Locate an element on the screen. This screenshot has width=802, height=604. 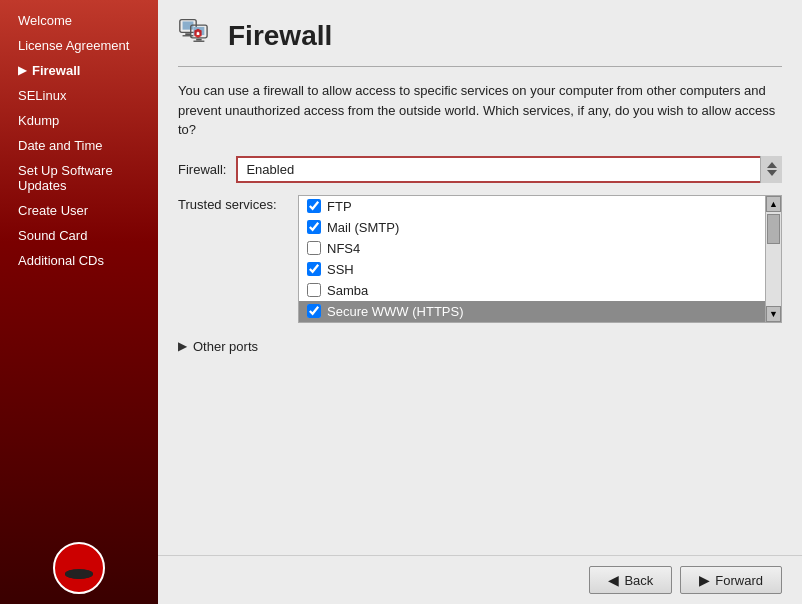
service-checkbox-secure-www is located at coordinates (314, 311).